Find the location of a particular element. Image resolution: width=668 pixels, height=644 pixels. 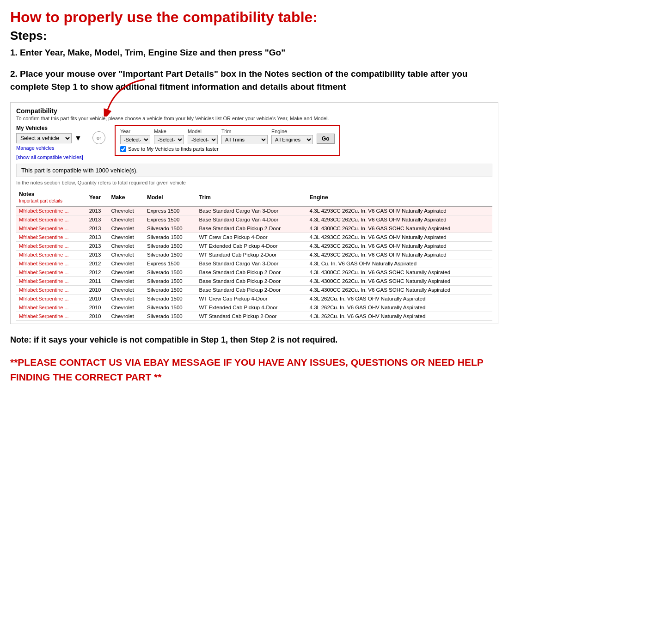

engine-field-group: Engine All Engines is located at coordinates (292, 136).